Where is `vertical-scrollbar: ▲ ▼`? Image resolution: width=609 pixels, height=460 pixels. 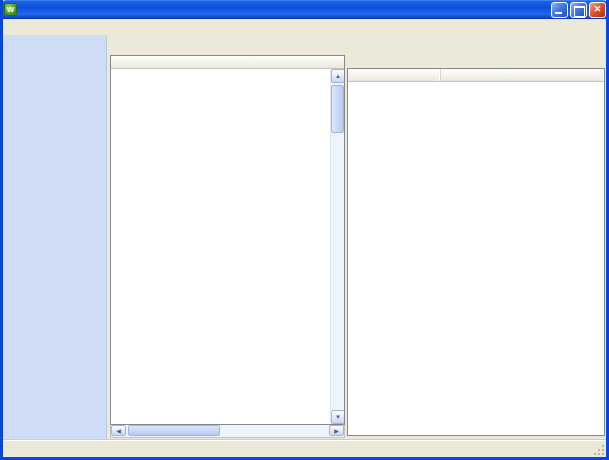 vertical-scrollbar: ▲ ▼ is located at coordinates (337, 246).